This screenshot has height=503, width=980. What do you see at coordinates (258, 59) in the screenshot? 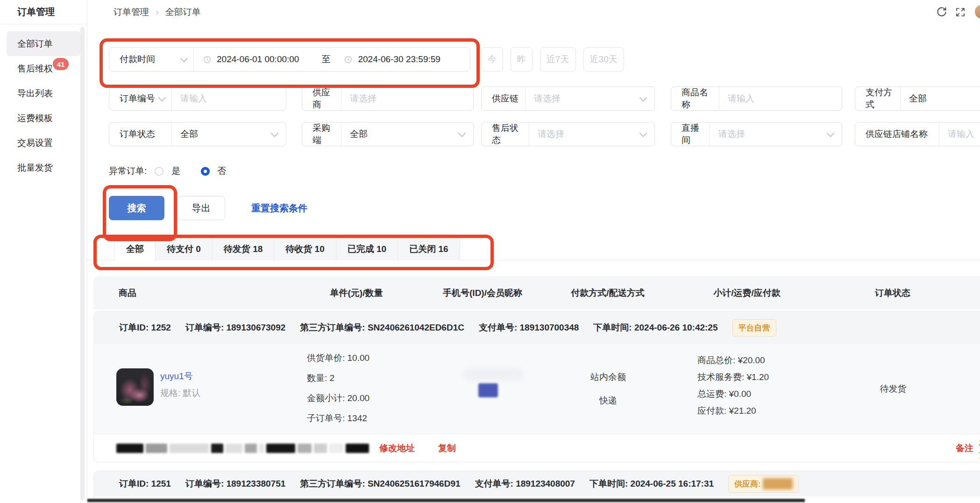
I see `date-from: 2024-06-01 00:00:00` at bounding box center [258, 59].